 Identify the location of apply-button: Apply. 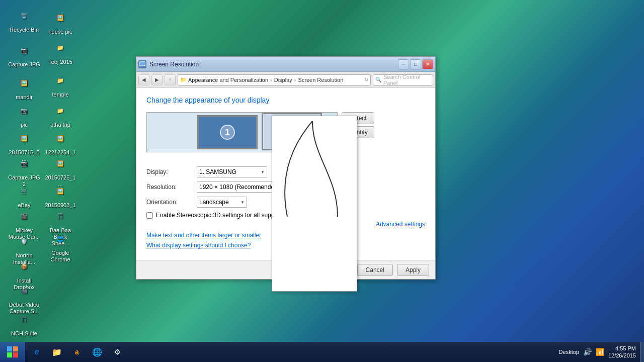
(413, 270).